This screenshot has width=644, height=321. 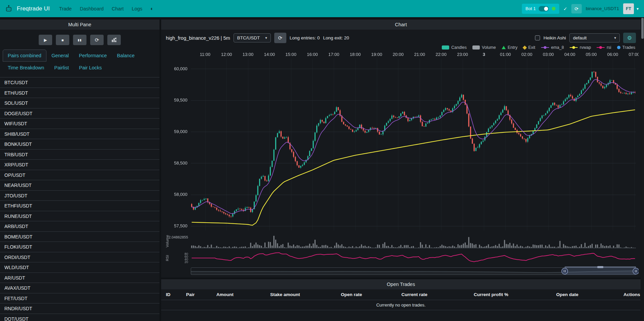 I want to click on page-scrollbar, so click(x=643, y=169).